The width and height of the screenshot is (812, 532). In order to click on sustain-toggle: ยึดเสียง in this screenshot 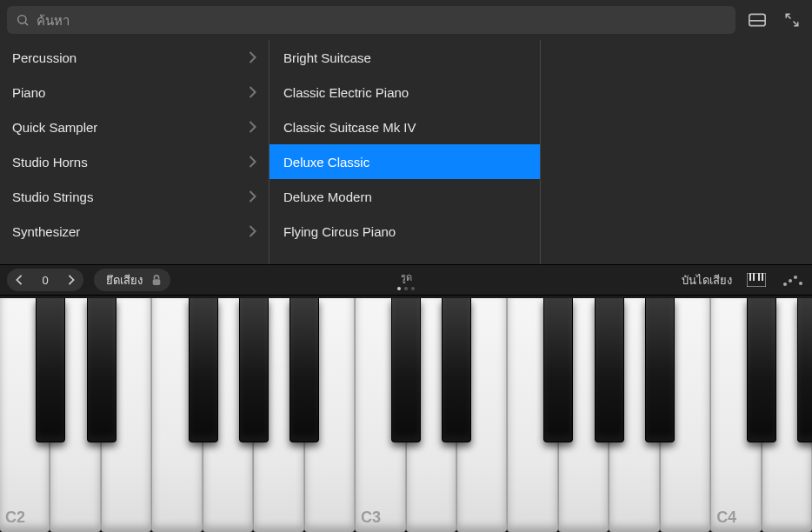, I will do `click(132, 280)`.